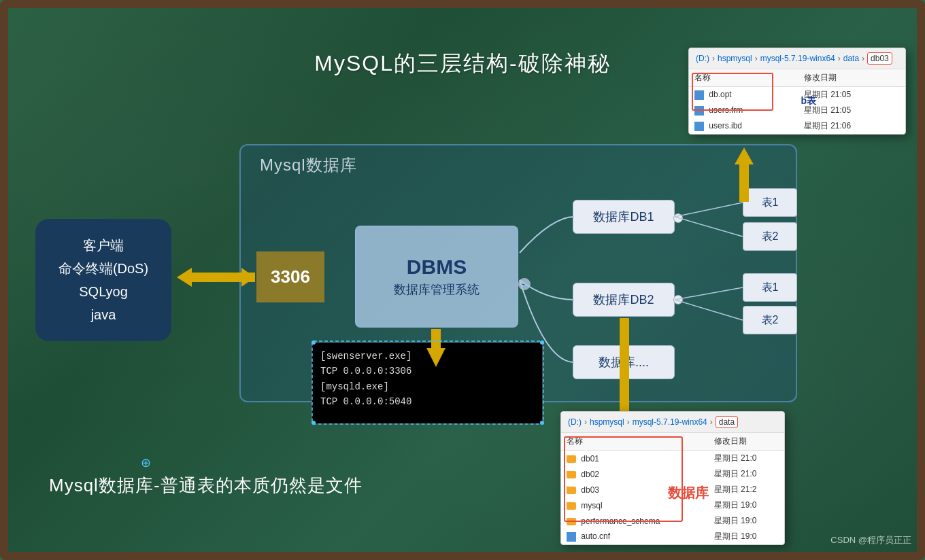 The width and height of the screenshot is (925, 560). What do you see at coordinates (678, 300) in the screenshot?
I see `db2-dot` at bounding box center [678, 300].